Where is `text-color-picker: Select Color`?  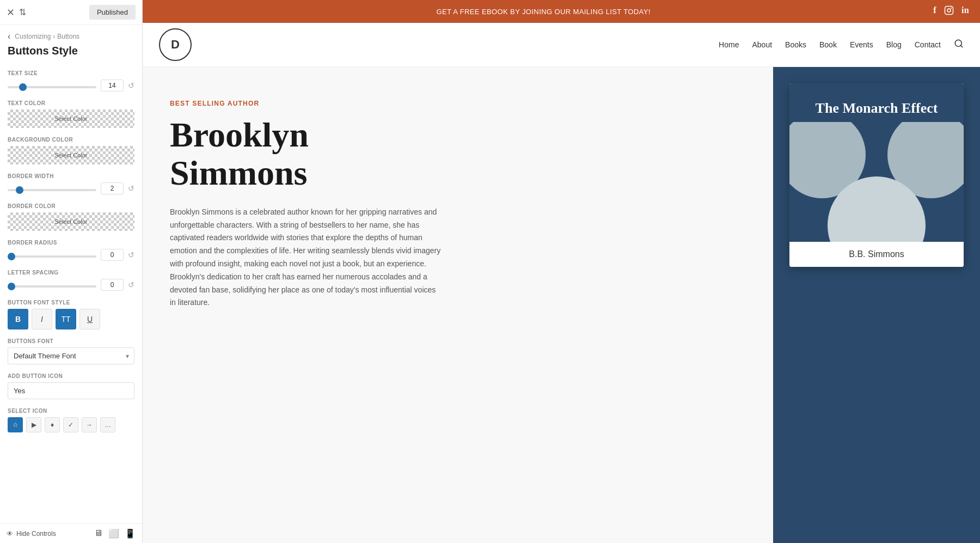 text-color-picker: Select Color is located at coordinates (71, 119).